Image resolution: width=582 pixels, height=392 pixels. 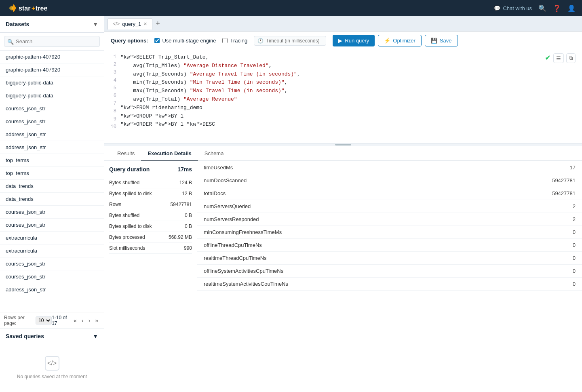 I want to click on code-icon: </>, so click(x=116, y=24).